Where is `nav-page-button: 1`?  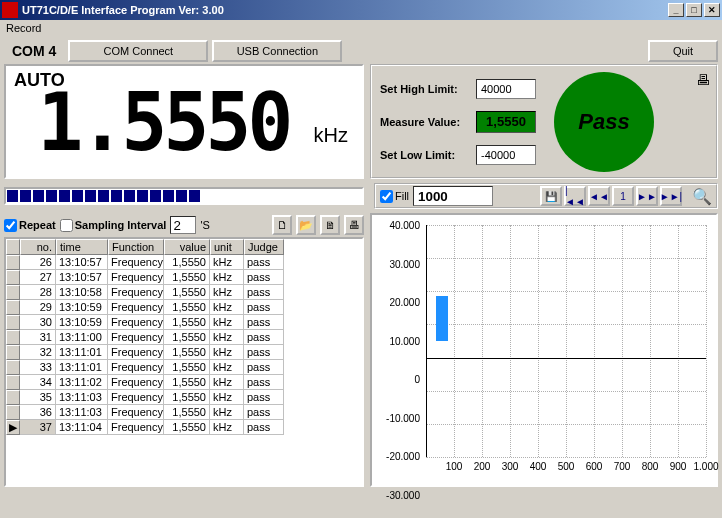 nav-page-button: 1 is located at coordinates (623, 196).